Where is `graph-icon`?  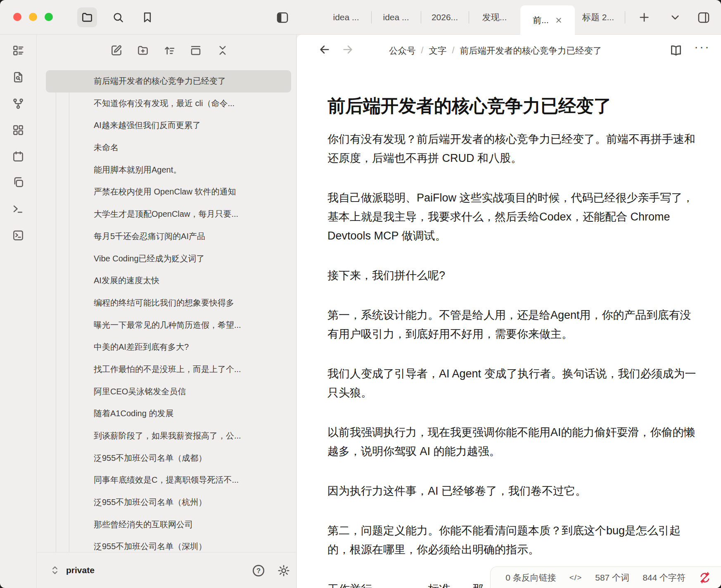
graph-icon is located at coordinates (18, 104).